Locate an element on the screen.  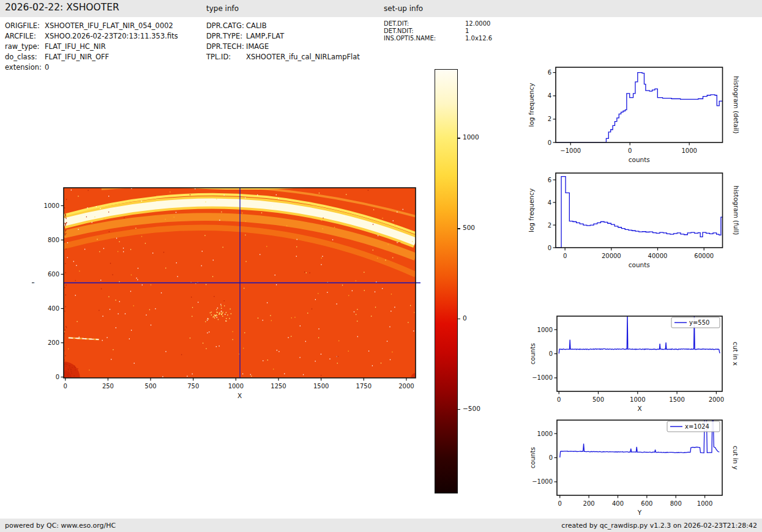
tick-label: 250 is located at coordinates (108, 386).